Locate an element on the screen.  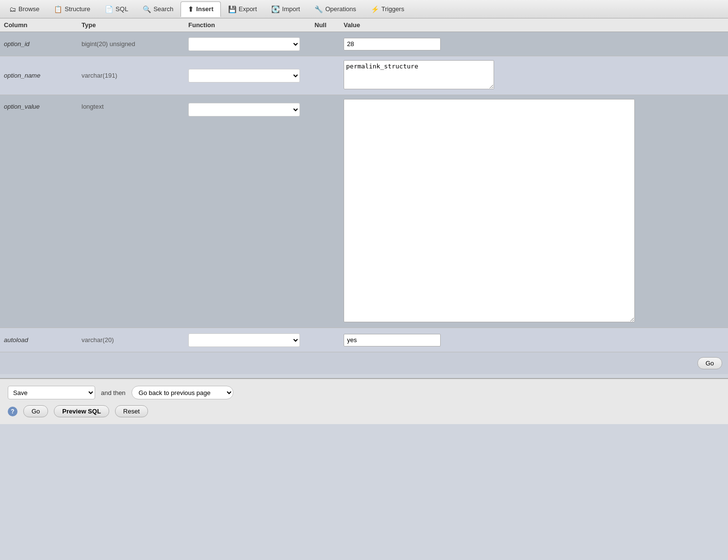
tab-label-operations: Operations is located at coordinates (341, 9).